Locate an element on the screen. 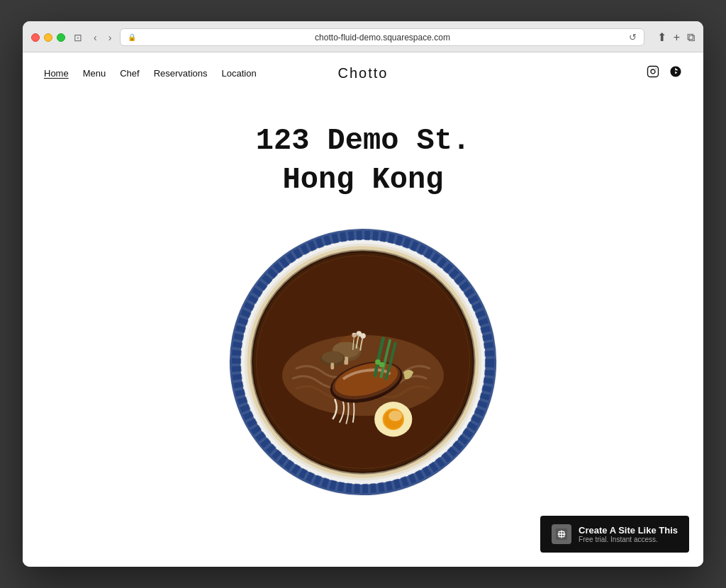 This screenshot has width=726, height=588. reload-button: ↺ is located at coordinates (632, 37).